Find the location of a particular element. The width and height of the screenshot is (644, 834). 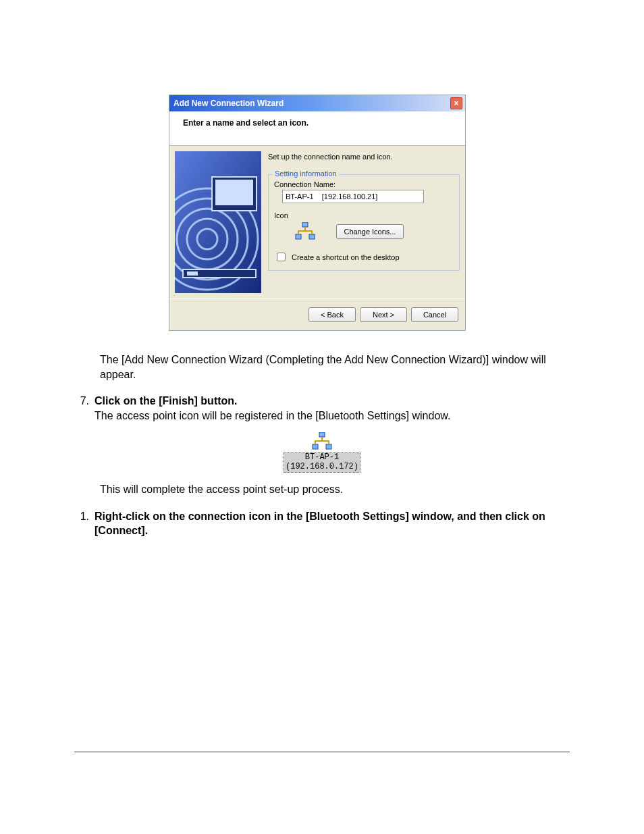

registered-icon: BT-AP-1 (192.168.0.172) is located at coordinates (322, 452).